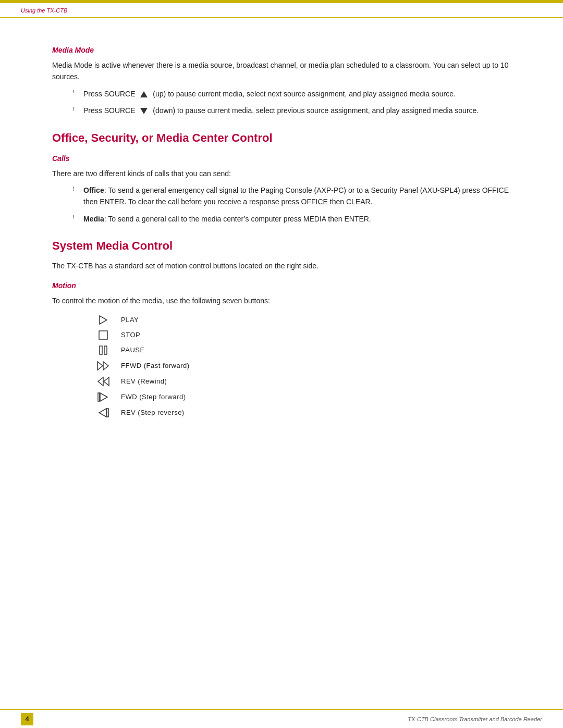 This screenshot has height=728, width=563. I want to click on stop-icon, so click(103, 335).